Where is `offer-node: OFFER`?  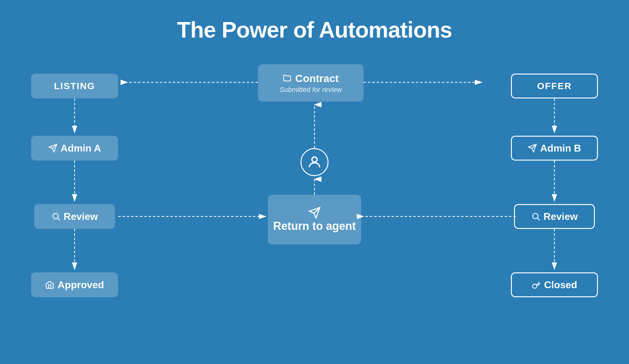 offer-node: OFFER is located at coordinates (554, 86).